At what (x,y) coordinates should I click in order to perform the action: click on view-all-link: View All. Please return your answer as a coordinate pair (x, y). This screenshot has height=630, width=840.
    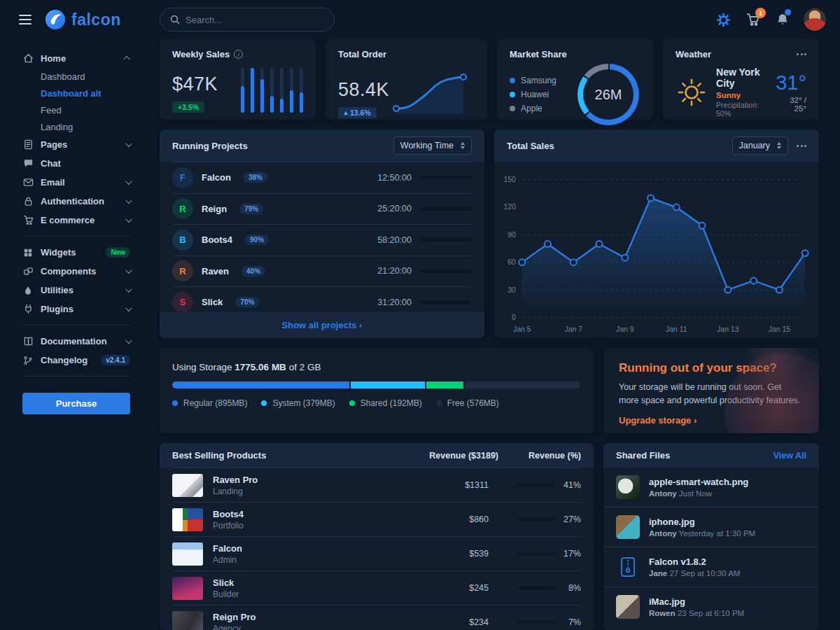
    Looking at the image, I should click on (790, 456).